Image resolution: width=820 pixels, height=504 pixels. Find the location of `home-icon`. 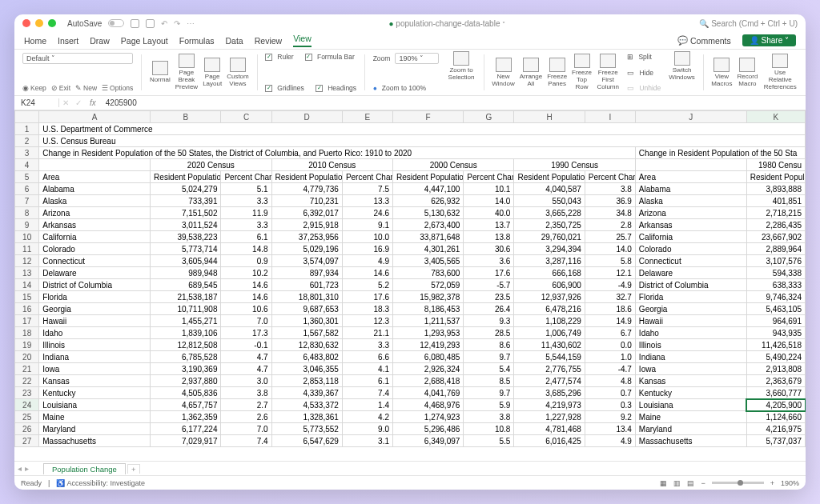

home-icon is located at coordinates (135, 24).